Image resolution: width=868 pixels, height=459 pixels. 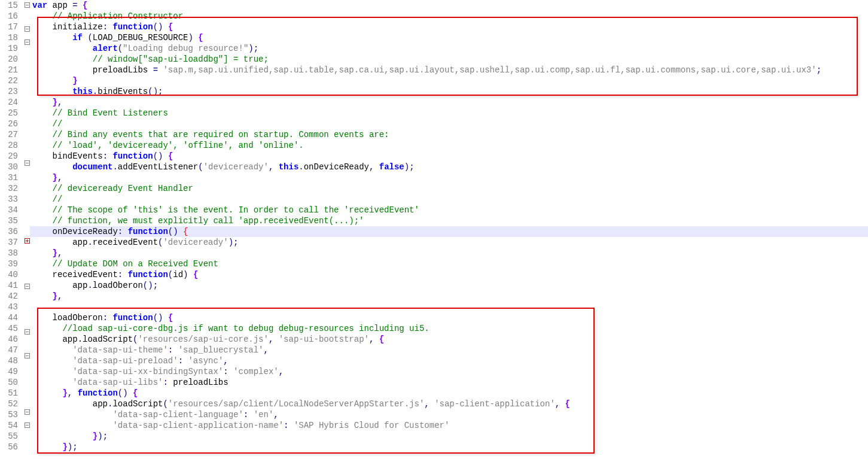 I want to click on line-number: 51, so click(x=9, y=393).